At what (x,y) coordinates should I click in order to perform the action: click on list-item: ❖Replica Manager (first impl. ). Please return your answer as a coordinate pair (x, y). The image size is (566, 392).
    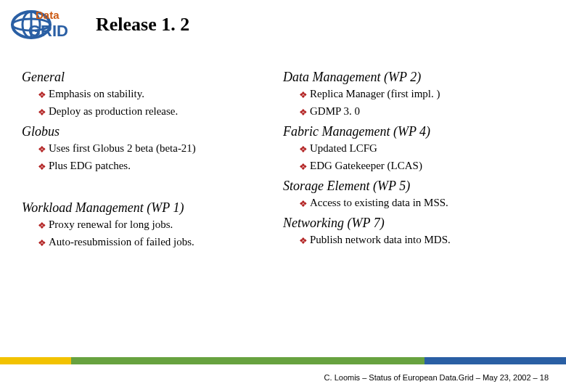
    Looking at the image, I should click on (418, 95).